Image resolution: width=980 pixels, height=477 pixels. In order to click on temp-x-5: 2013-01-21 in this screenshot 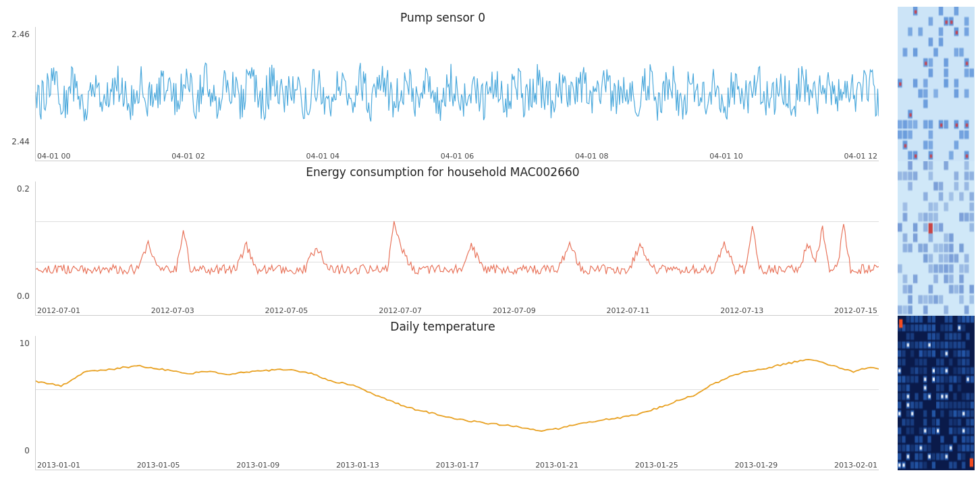, I will do `click(557, 466)`.